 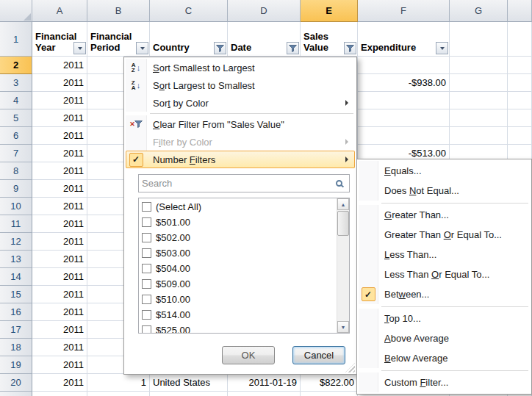 What do you see at coordinates (238, 269) in the screenshot?
I see `filter-value-item-504-00: $504.00` at bounding box center [238, 269].